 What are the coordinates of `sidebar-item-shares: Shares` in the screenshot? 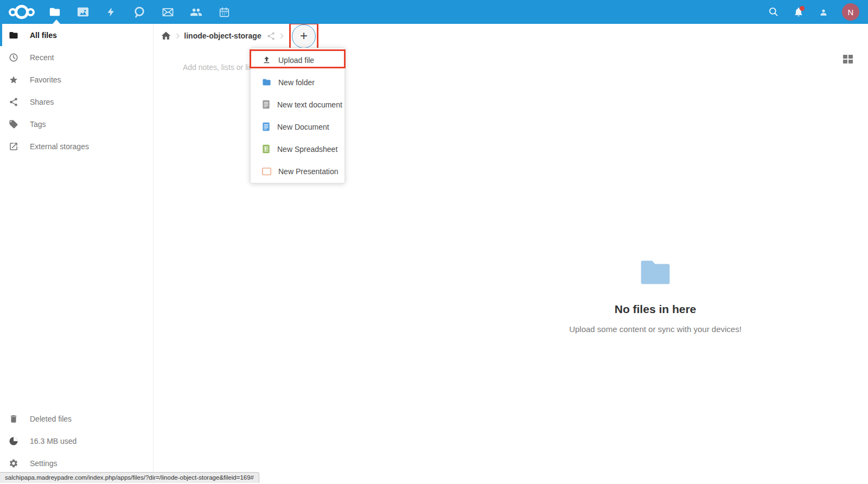 It's located at (76, 102).